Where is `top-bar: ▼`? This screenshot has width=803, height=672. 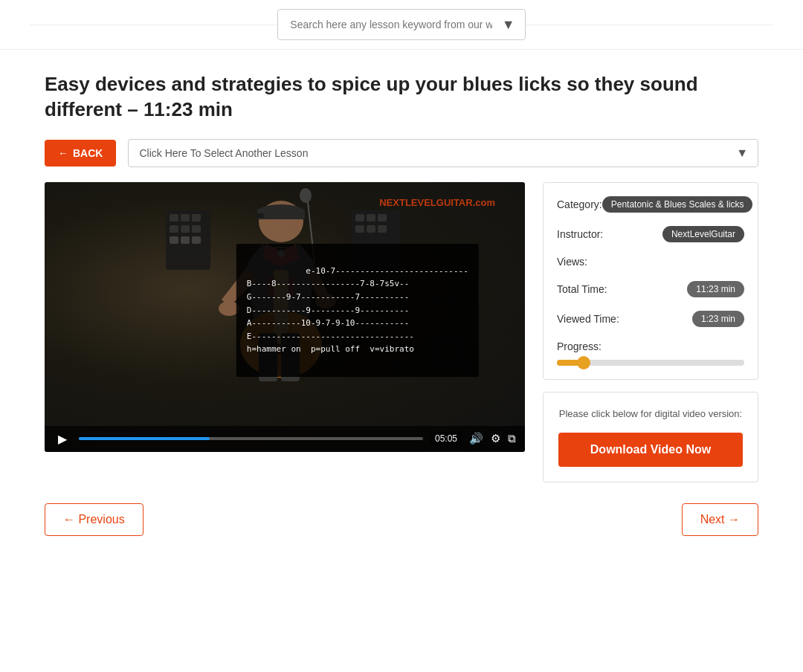 top-bar: ▼ is located at coordinates (402, 25).